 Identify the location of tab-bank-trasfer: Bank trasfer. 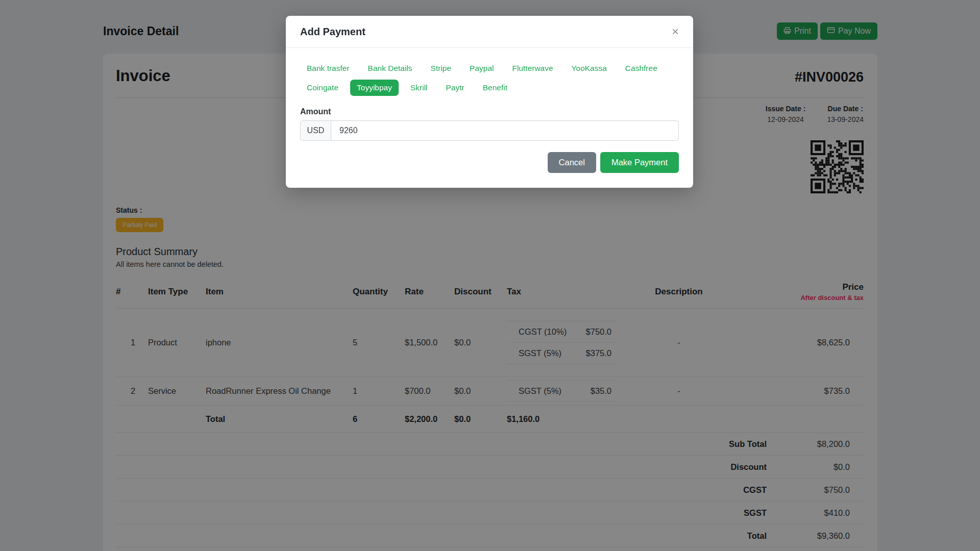
(328, 68).